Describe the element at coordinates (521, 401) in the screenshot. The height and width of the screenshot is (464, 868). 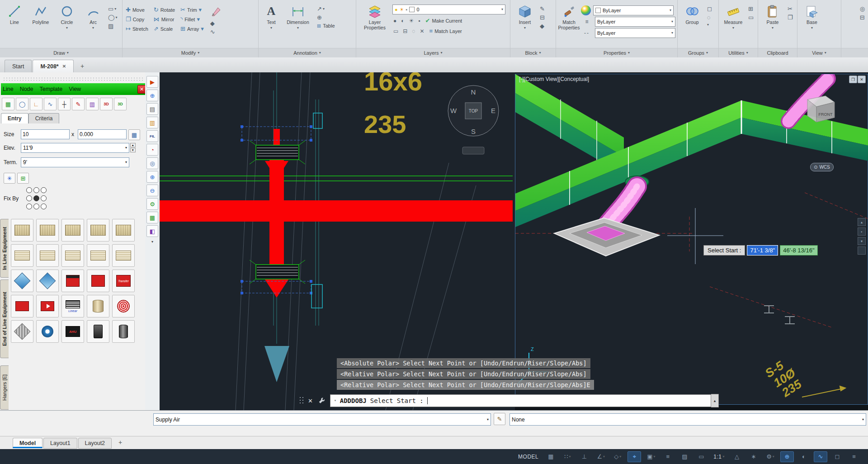
I see `command-input: ▾ ADDDOBJ Select Start :` at that location.